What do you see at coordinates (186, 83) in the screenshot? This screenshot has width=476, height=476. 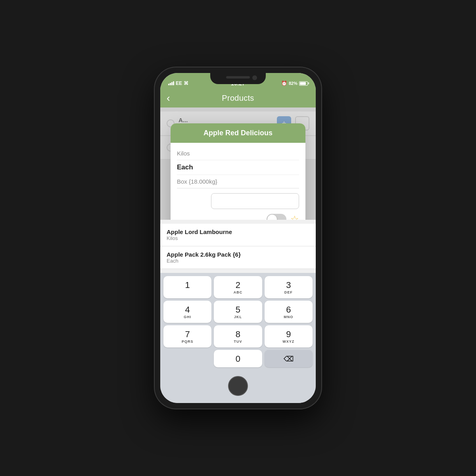 I see `wifi-icon: ⌘` at bounding box center [186, 83].